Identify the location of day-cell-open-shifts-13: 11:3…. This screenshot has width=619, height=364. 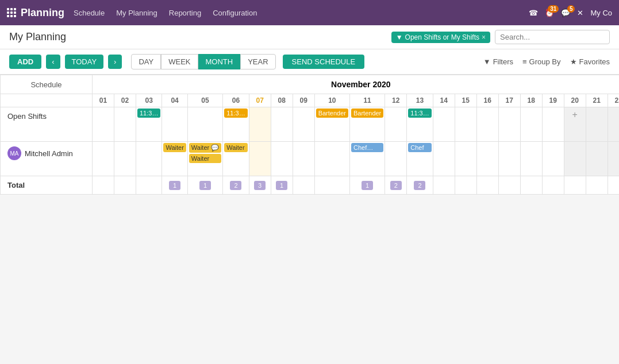
(420, 125).